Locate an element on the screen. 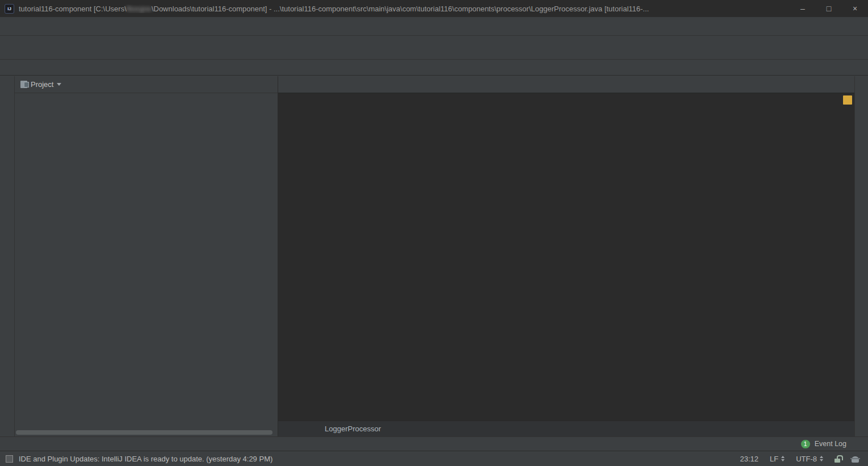 The width and height of the screenshot is (868, 466). event-log-badge: 1 is located at coordinates (806, 444).